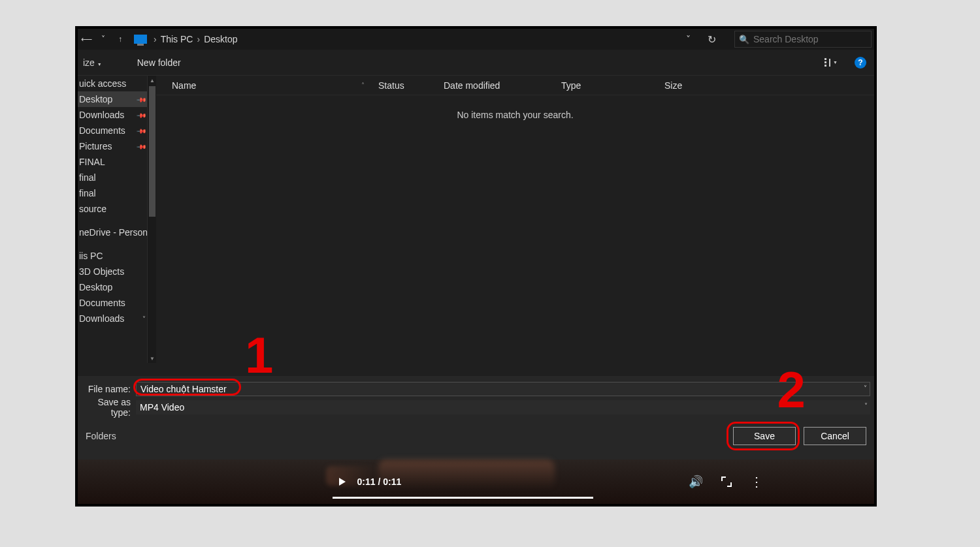 The image size is (980, 547). Describe the element at coordinates (114, 162) in the screenshot. I see `sidebar-item-final-caps: FINAL` at that location.